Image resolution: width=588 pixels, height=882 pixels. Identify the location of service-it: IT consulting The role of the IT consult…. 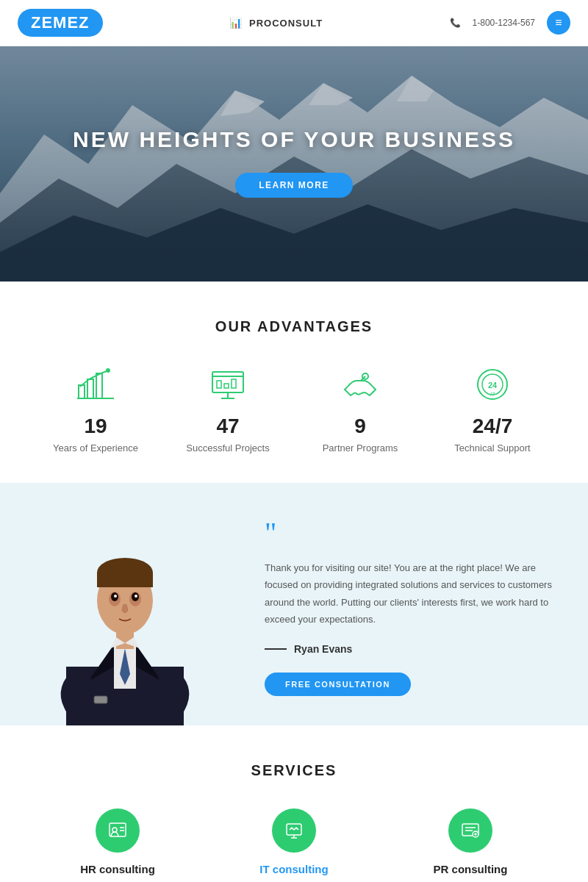
(294, 845).